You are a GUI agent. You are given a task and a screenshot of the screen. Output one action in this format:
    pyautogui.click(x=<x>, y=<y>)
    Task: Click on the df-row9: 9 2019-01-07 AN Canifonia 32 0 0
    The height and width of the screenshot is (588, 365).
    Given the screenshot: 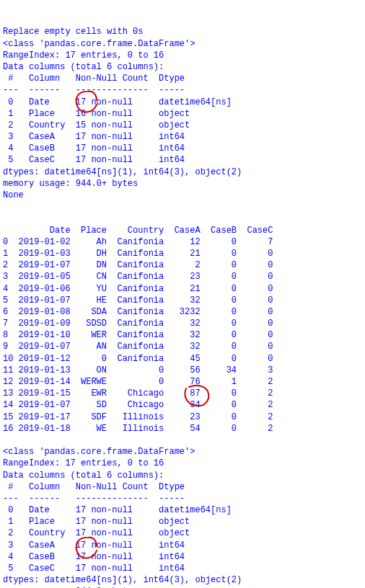 What is the action you would take?
    pyautogui.click(x=138, y=347)
    